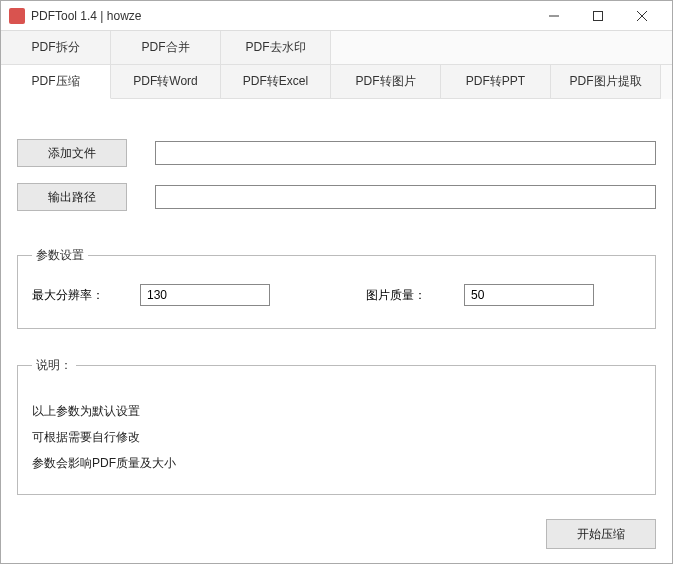 The image size is (673, 564). I want to click on tab-label: PDF压缩, so click(56, 82).